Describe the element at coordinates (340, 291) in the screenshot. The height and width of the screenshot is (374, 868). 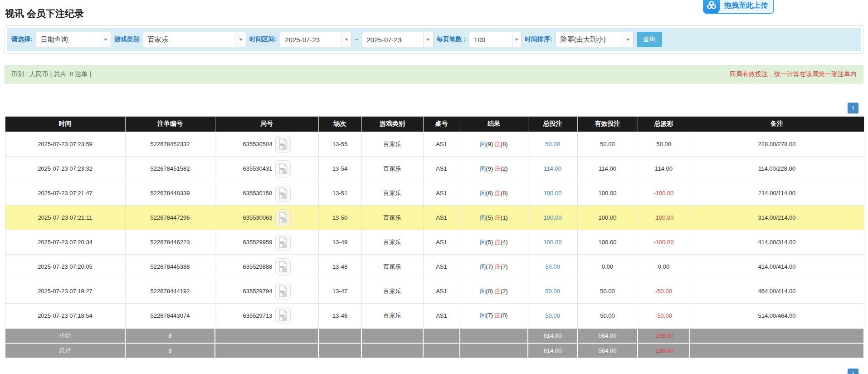
I see `cell-session: 13-47` at that location.